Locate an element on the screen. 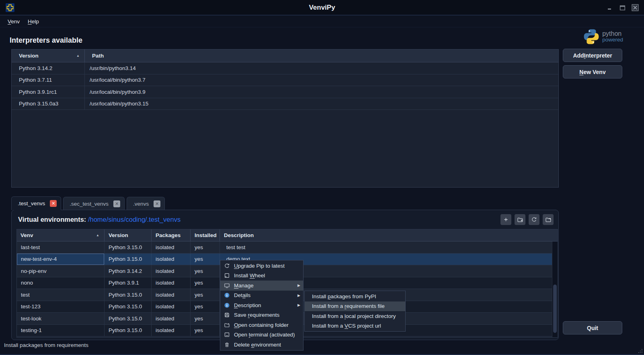  menu-item-label: Delete environment is located at coordinates (257, 345).